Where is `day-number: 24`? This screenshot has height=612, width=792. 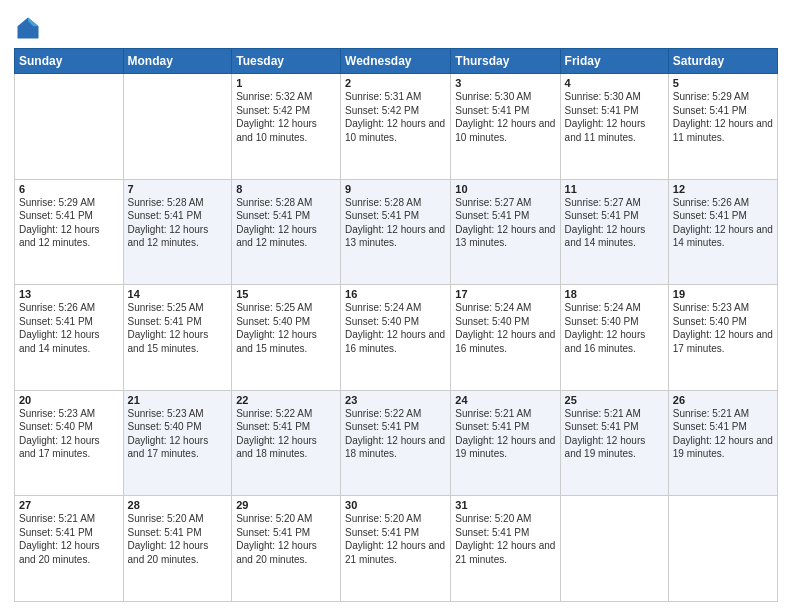
day-number: 24 is located at coordinates (505, 400).